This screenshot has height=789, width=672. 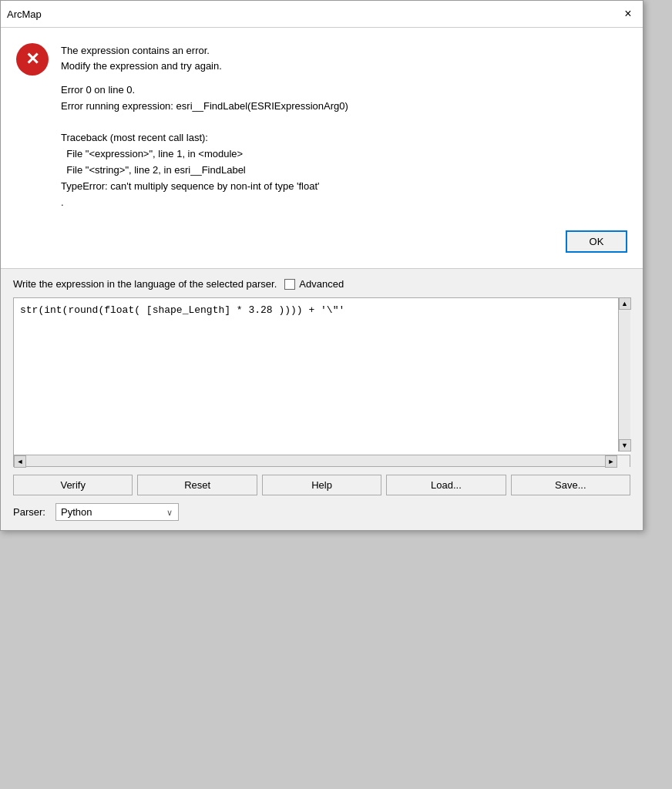 What do you see at coordinates (445, 485) in the screenshot?
I see `load-button: Load...` at bounding box center [445, 485].